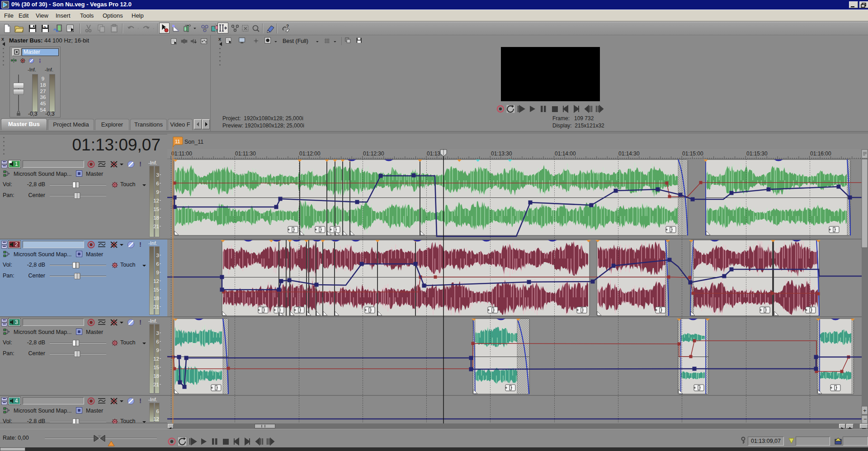 Image resolution: width=868 pixels, height=451 pixels. Describe the element at coordinates (502, 154) in the screenshot. I see `svg-text: 01:13:30` at that location.